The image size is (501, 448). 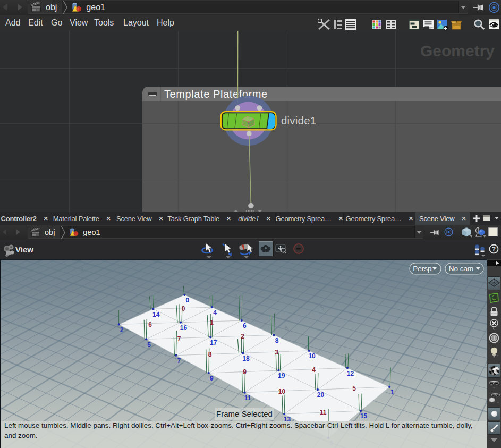 What do you see at coordinates (351, 374) in the screenshot?
I see `svg-text: 12` at bounding box center [351, 374].